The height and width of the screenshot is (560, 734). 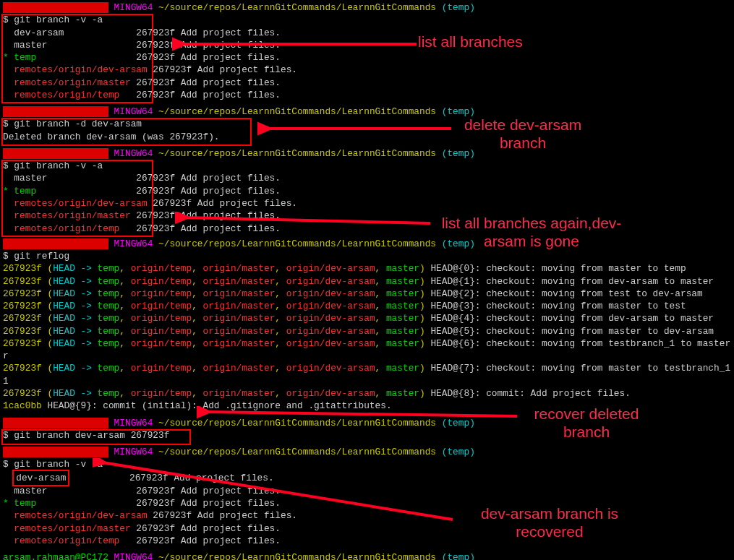 What do you see at coordinates (56, 556) in the screenshot?
I see `prompt-user: arsam.rahmaan@PC172` at bounding box center [56, 556].